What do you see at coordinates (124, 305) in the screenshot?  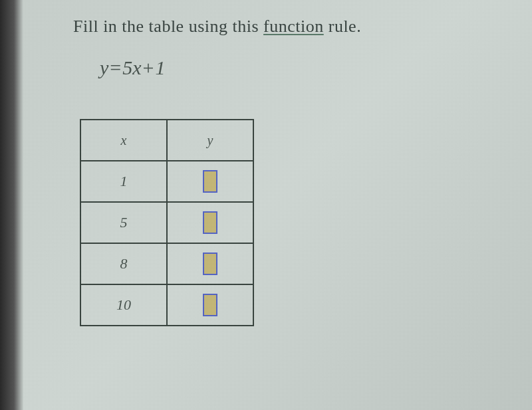 I see `x-cell: 10` at bounding box center [124, 305].